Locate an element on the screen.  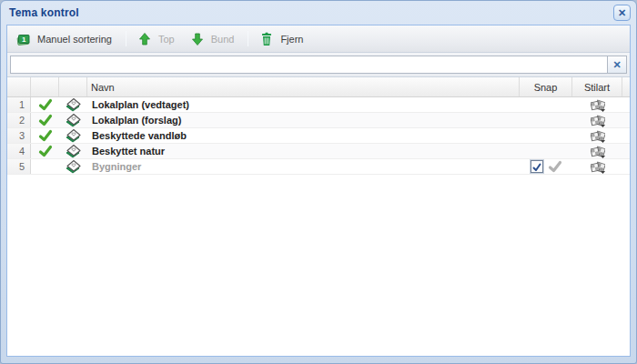
trash-icon is located at coordinates (267, 39).